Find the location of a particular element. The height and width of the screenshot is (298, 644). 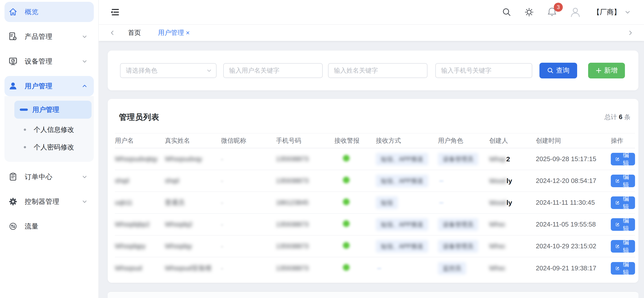

sidebar-item-controller-management: 控制器管理 is located at coordinates (49, 202).